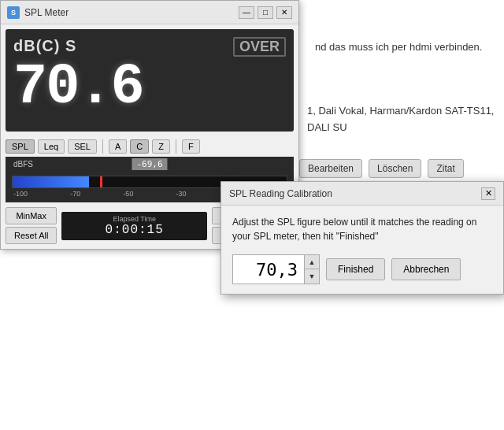 This screenshot has width=504, height=430. Describe the element at coordinates (362, 250) in the screenshot. I see `cal-dialog-body: Adjust the SPL figure below until it mat…` at that location.